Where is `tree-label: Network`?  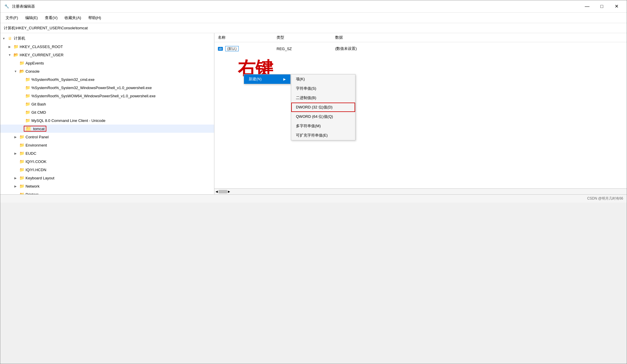
tree-label: Network is located at coordinates (33, 186).